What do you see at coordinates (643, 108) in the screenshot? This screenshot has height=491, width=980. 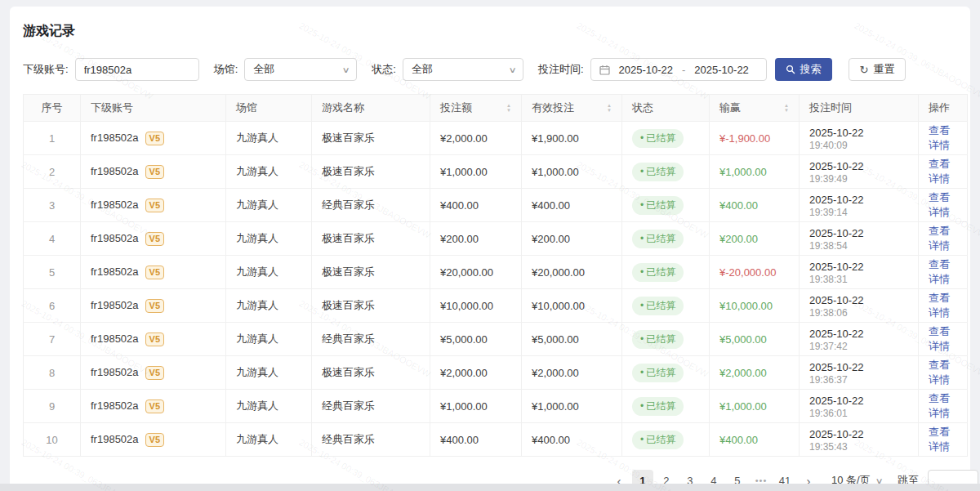 I see `column-header-label: 状态` at bounding box center [643, 108].